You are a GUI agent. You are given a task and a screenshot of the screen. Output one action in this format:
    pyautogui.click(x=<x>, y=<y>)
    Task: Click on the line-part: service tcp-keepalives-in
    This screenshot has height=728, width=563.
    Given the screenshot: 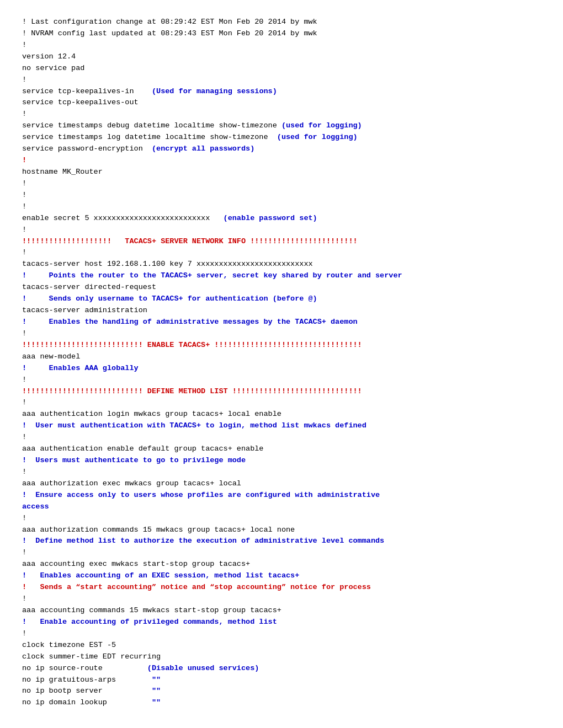 What is the action you would take?
    pyautogui.click(x=87, y=92)
    